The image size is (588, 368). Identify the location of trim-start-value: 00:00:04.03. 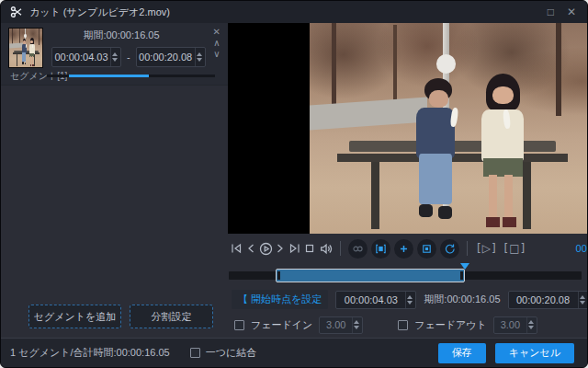
(371, 300).